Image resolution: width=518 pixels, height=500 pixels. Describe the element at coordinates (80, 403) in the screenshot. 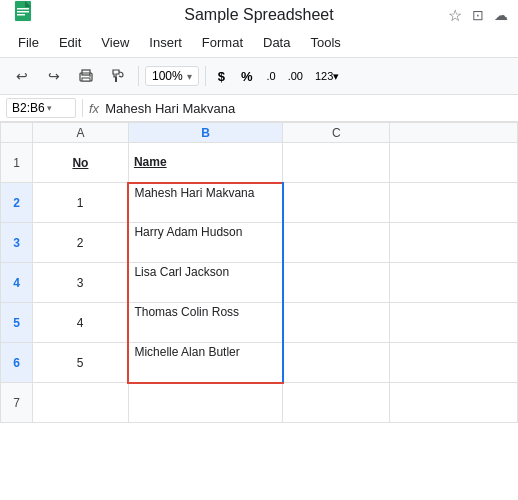

I see `cell-a7` at that location.